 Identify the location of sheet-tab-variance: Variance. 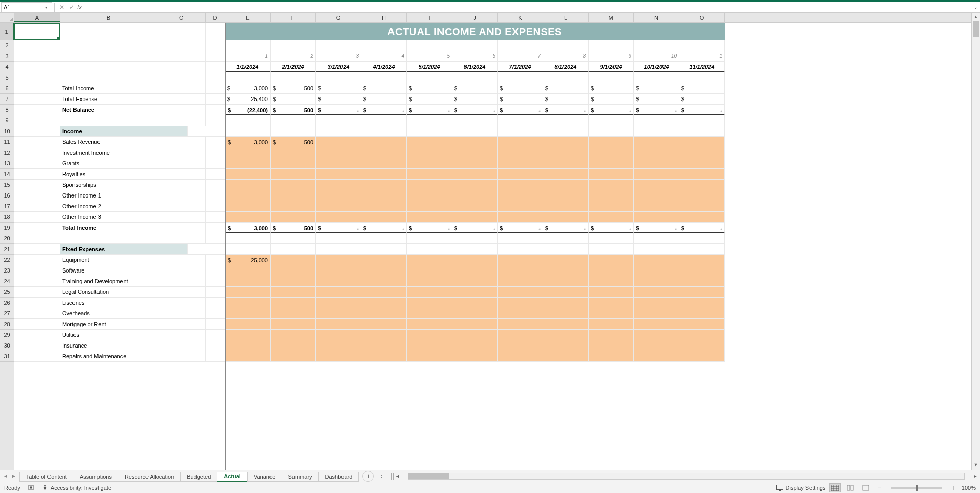
(264, 477).